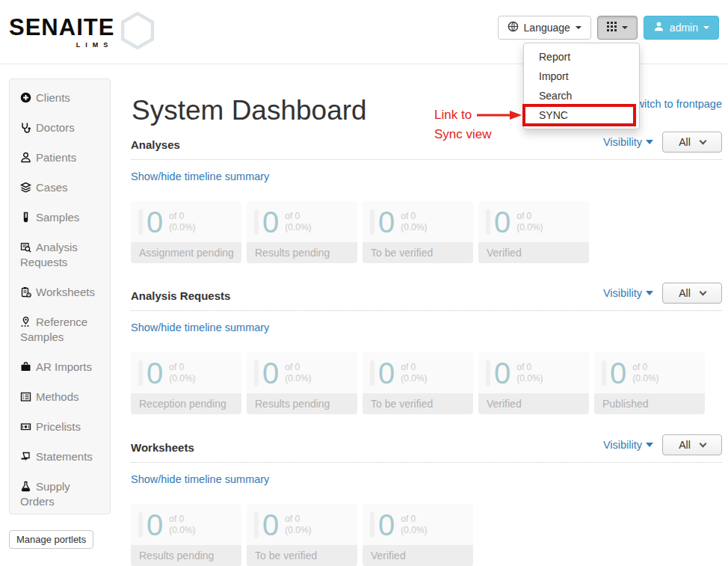 This screenshot has width=728, height=566. What do you see at coordinates (63, 427) in the screenshot?
I see `sidebar-item-pricelists: Pricelists` at bounding box center [63, 427].